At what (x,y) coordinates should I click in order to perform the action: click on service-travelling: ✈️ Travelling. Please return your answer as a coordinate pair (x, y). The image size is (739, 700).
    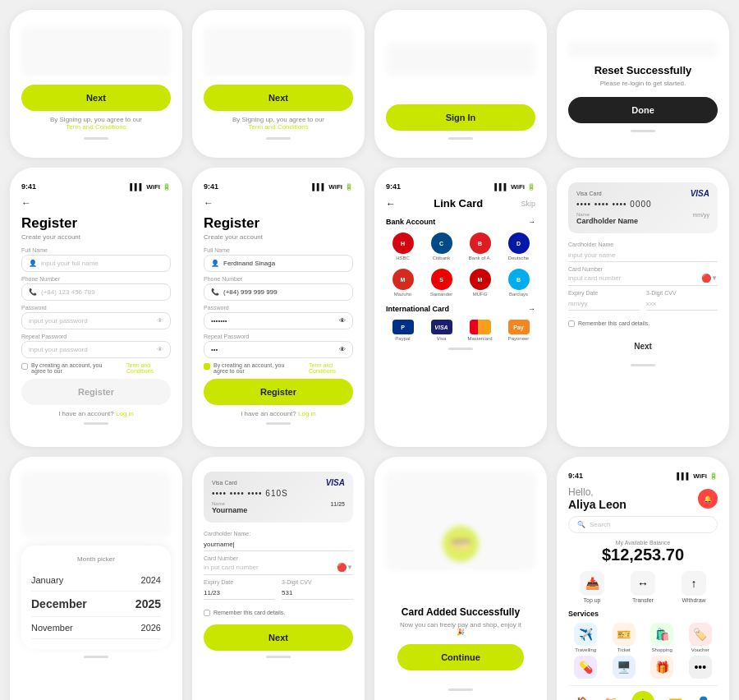
    Looking at the image, I should click on (586, 638).